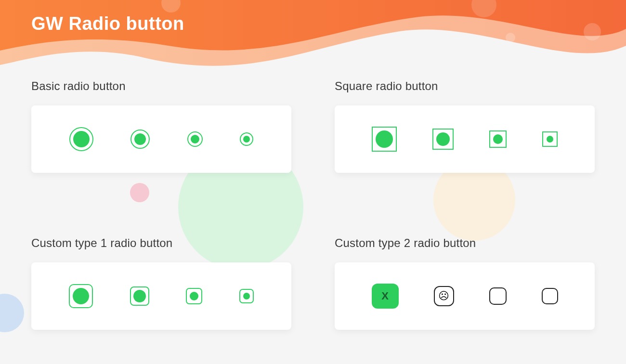 This screenshot has width=626, height=364. Describe the element at coordinates (81, 296) in the screenshot. I see `radio-custom1-xl` at that location.